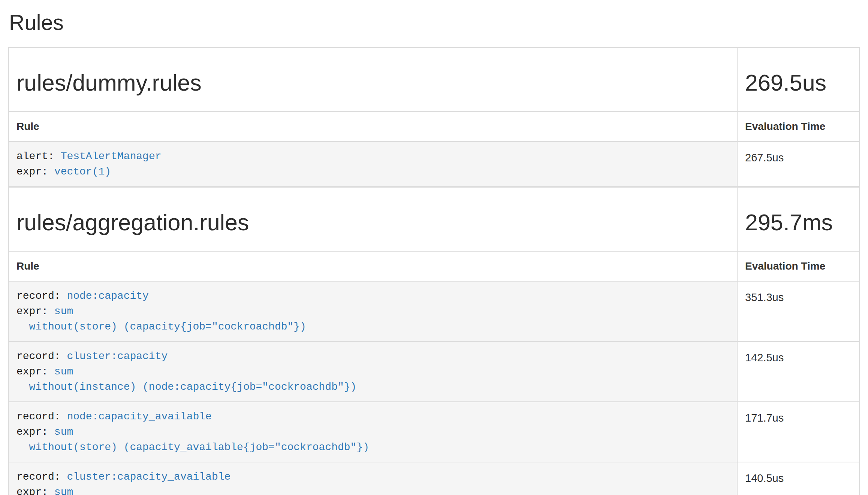 The height and width of the screenshot is (495, 868). Describe the element at coordinates (373, 222) in the screenshot. I see `rule-group-file: rules/aggregation.rules` at that location.